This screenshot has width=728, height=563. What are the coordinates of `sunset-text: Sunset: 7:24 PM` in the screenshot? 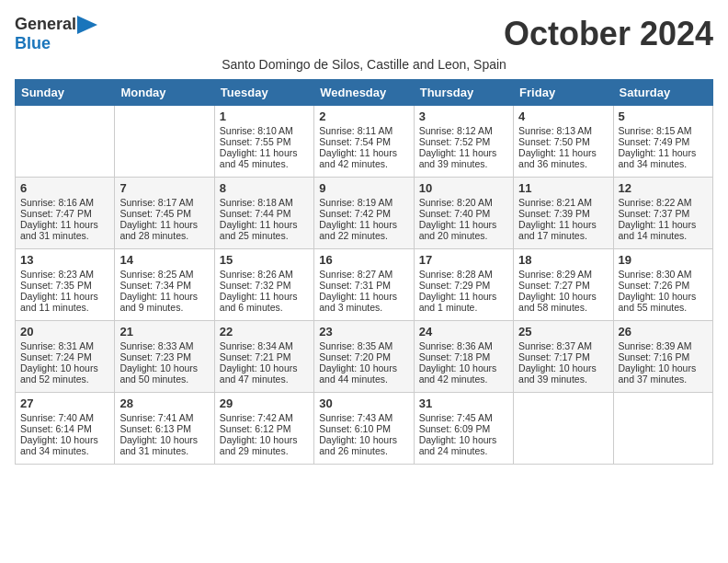 It's located at (64, 357).